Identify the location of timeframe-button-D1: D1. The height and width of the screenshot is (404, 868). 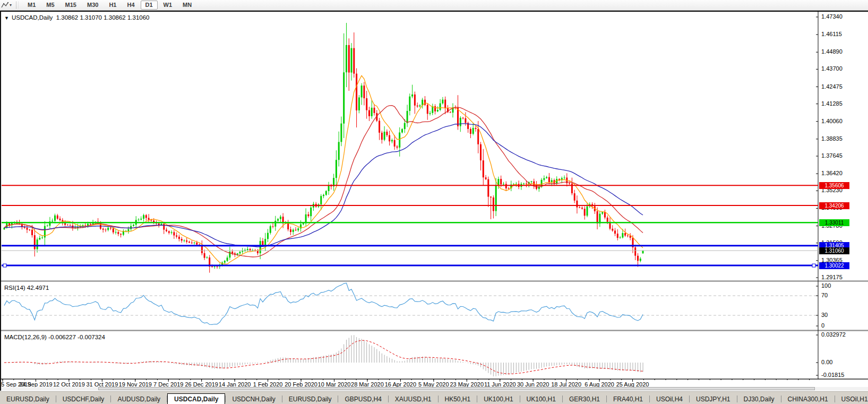
(149, 5).